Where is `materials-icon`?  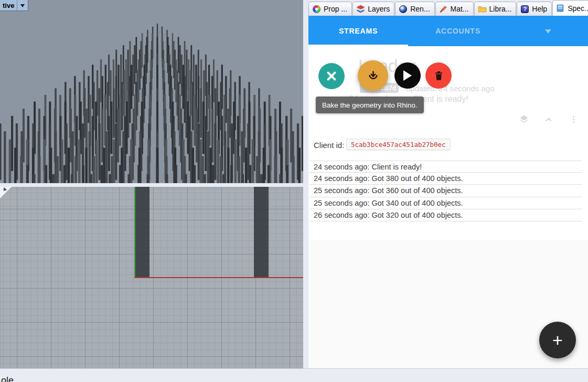
materials-icon is located at coordinates (444, 9).